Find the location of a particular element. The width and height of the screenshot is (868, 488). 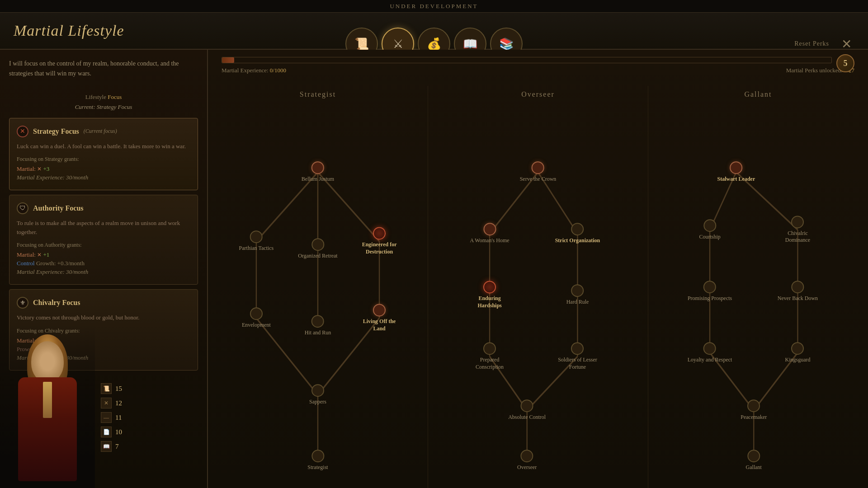

soldiers-lesser-label: Soldiers of Lesser Fortune is located at coordinates (577, 363).